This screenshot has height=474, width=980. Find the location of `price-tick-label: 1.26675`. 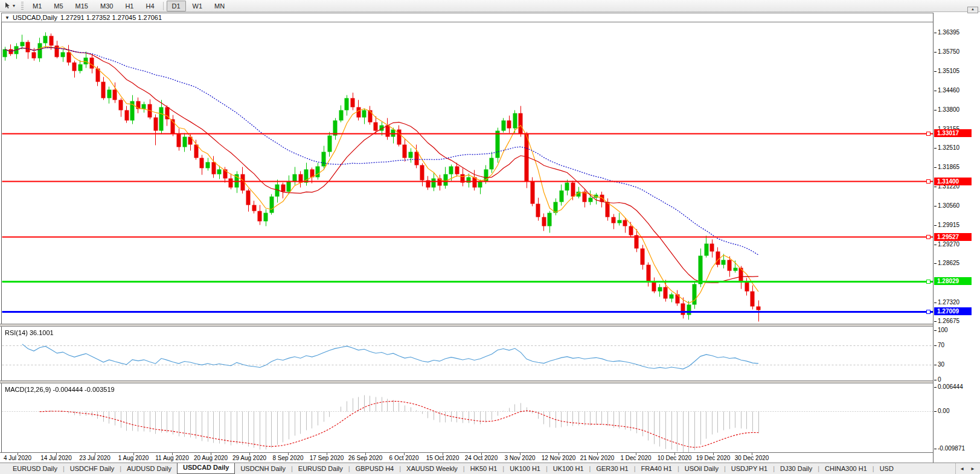

price-tick-label: 1.26675 is located at coordinates (949, 321).